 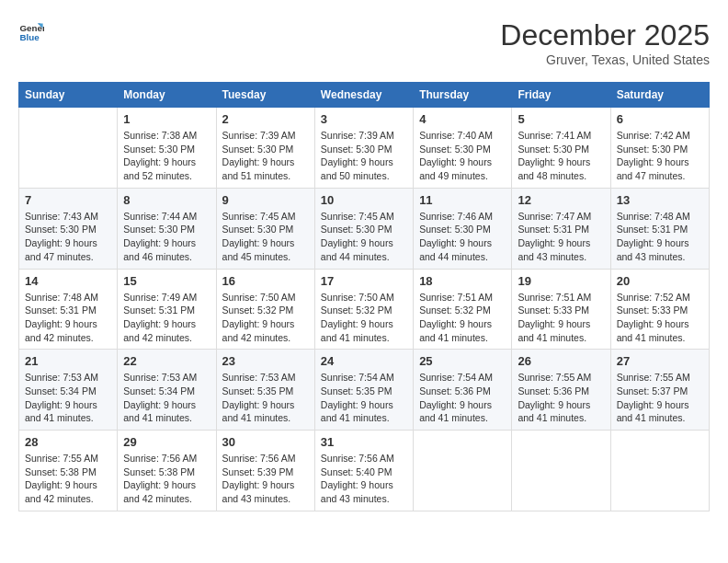 What do you see at coordinates (68, 237) in the screenshot?
I see `day-info: Sunrise: 7:43 AM Sunset: 5:30 PM Dayligh…` at bounding box center [68, 237].